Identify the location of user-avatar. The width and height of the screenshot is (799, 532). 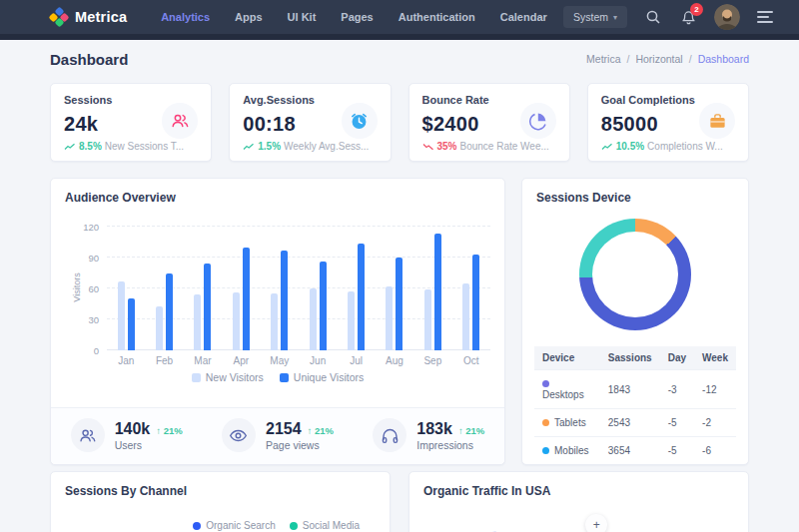
(727, 17).